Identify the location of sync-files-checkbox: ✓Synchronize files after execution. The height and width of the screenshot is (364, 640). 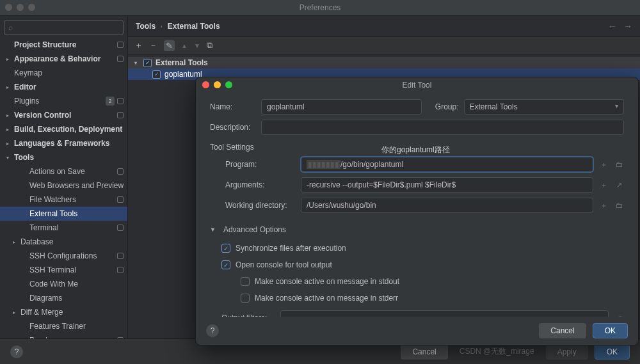
(417, 248).